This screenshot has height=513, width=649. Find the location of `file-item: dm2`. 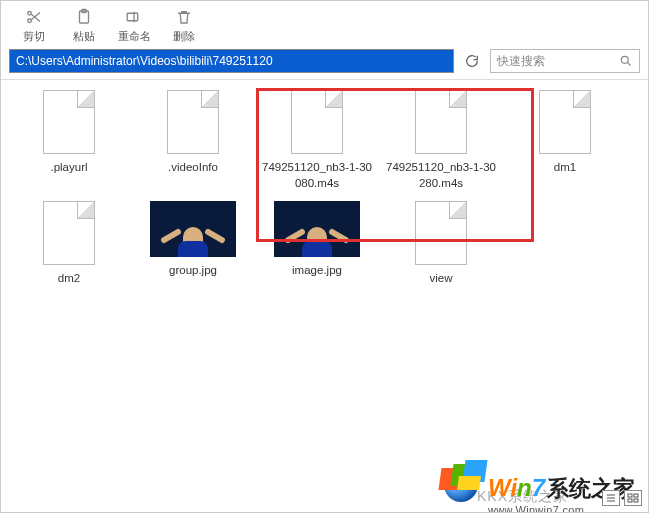

file-item: dm2 is located at coordinates (69, 244).